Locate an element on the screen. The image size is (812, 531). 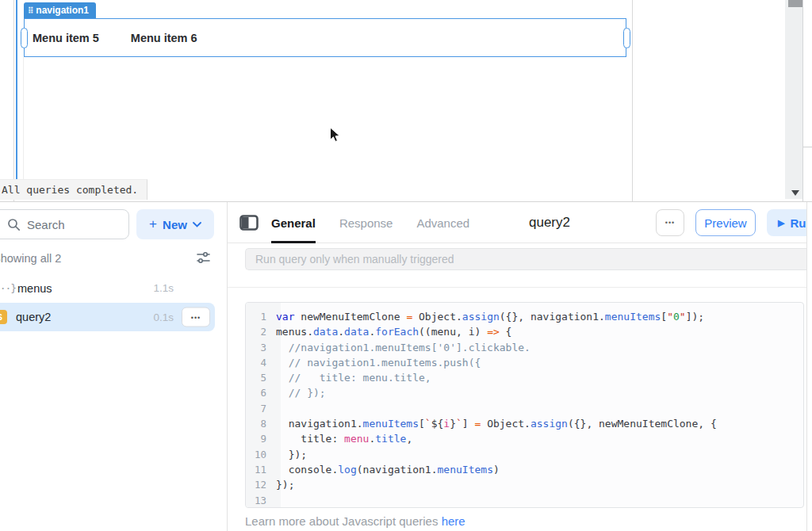
code-line: 12}); is located at coordinates (525, 485).